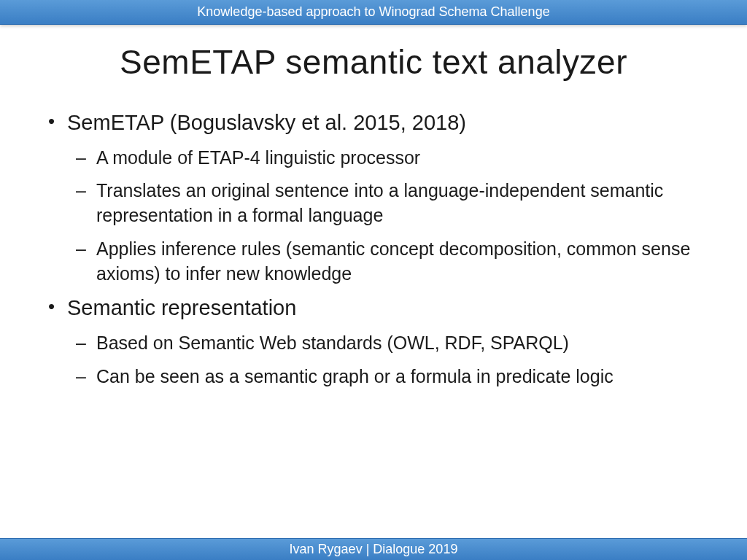 This screenshot has height=560, width=747. Describe the element at coordinates (385, 262) in the screenshot. I see `sub-bullet-item: Applies inference rules (semantic concep…` at that location.